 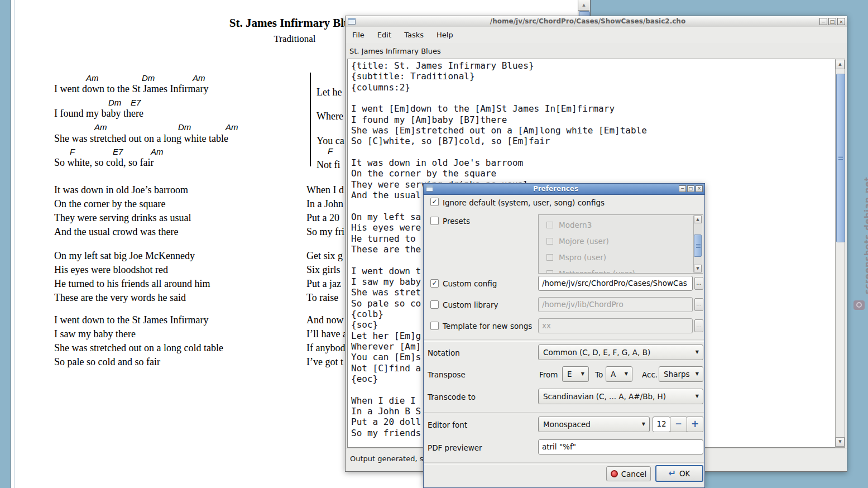 I want to click on lyric-line: On the corner by the square, so click(x=109, y=204).